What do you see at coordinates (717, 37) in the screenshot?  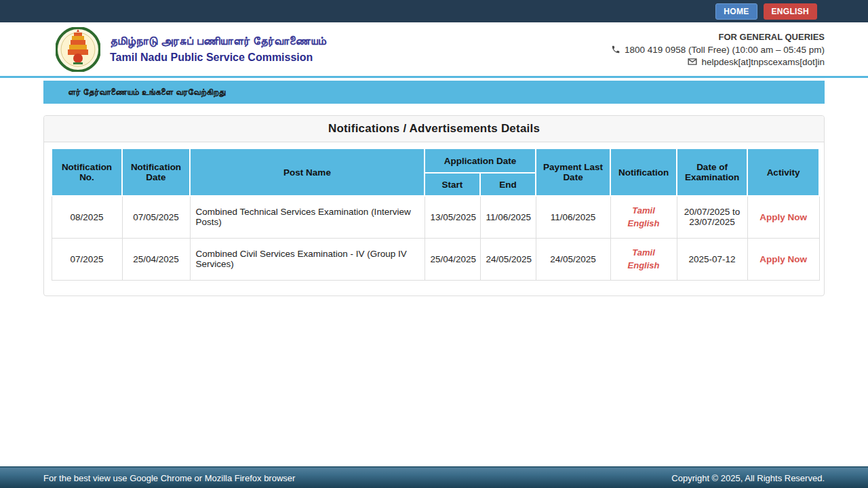 I see `queries-heading: FOR GENERAL QUERIES` at bounding box center [717, 37].